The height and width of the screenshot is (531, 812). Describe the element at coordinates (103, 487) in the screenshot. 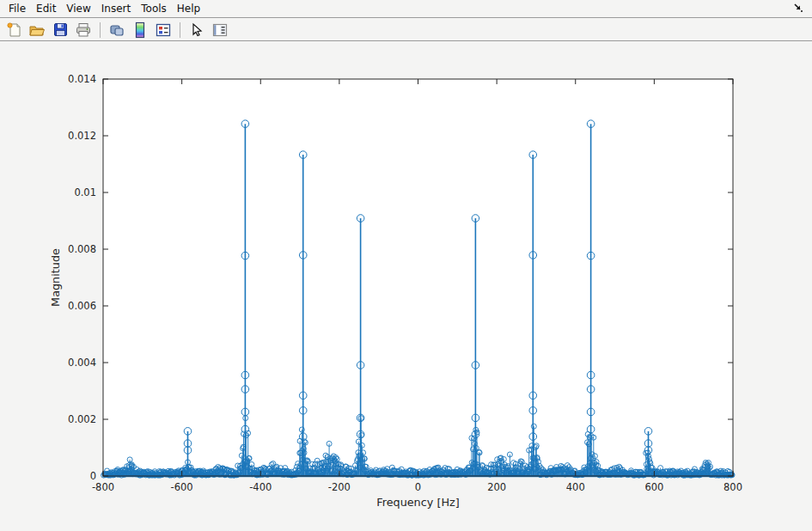

I see `x-tick-label: -800` at that location.